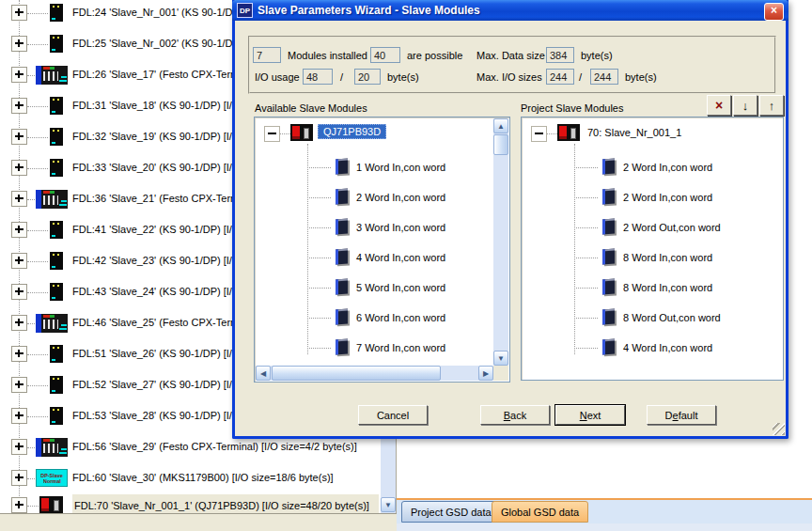 This screenshot has height=531, width=812. What do you see at coordinates (156, 12) in the screenshot?
I see `tree-row-label: FDL:24 'Slave_Nr_001' (KS 90-1/DP` at bounding box center [156, 12].